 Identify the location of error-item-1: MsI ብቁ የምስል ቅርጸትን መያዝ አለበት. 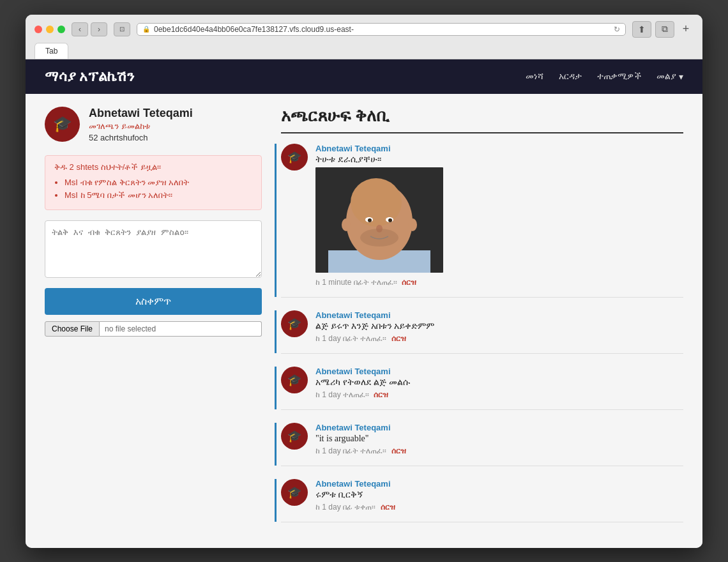
(158, 183).